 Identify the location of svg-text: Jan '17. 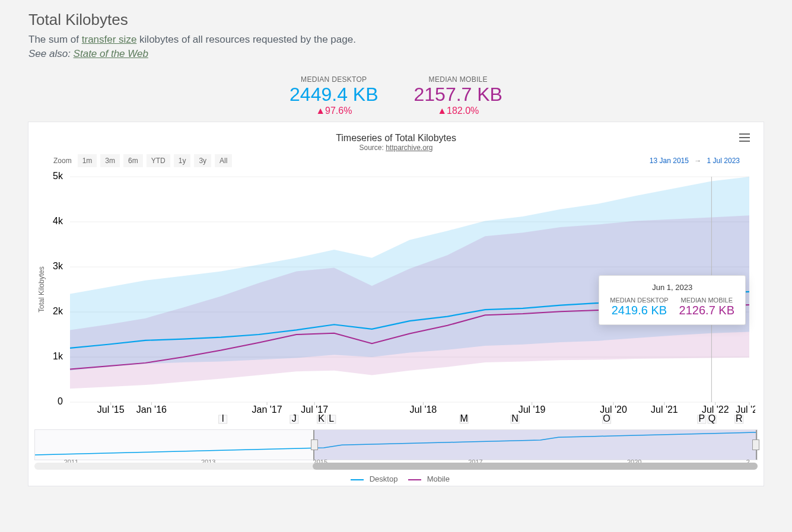
(267, 409).